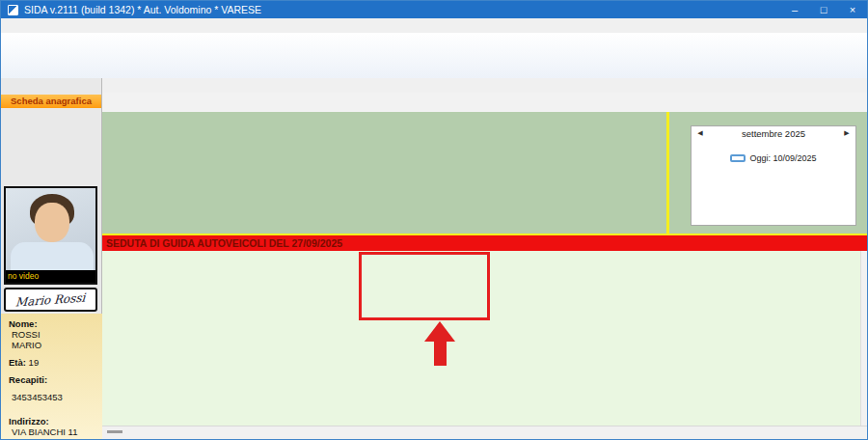 The image size is (868, 440). I want to click on minimize-button: –, so click(795, 10).